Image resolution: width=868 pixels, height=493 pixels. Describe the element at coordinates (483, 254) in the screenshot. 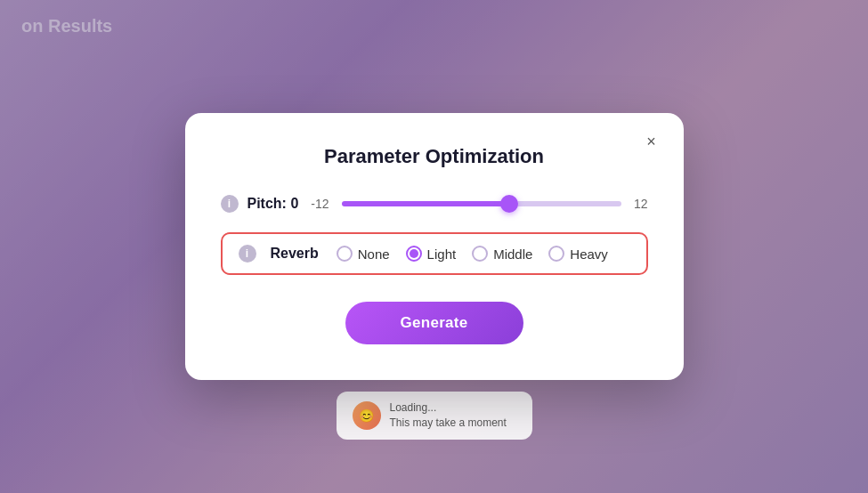

I see `reverb-options: None Light Middle Heavy` at that location.